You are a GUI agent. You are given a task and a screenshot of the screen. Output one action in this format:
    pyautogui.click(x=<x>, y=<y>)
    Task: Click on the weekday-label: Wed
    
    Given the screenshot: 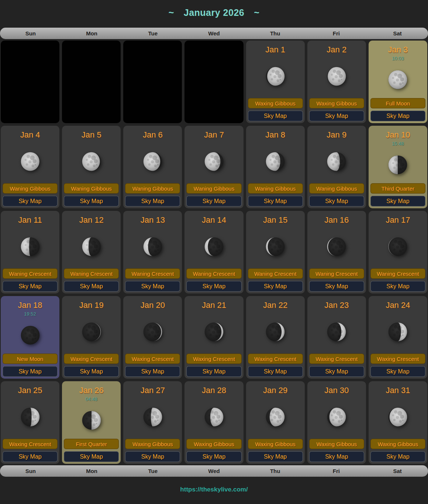 What is the action you would take?
    pyautogui.click(x=214, y=471)
    